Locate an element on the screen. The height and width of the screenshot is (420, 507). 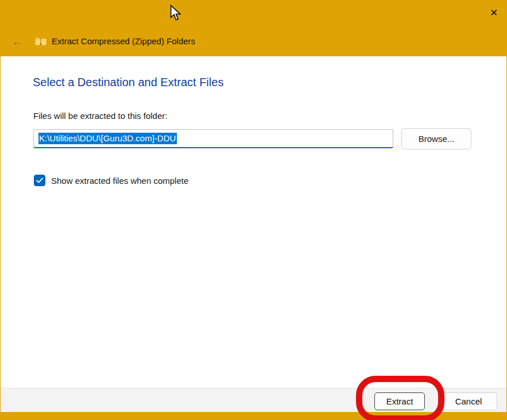
titlebar: ✕ is located at coordinates (254, 13).